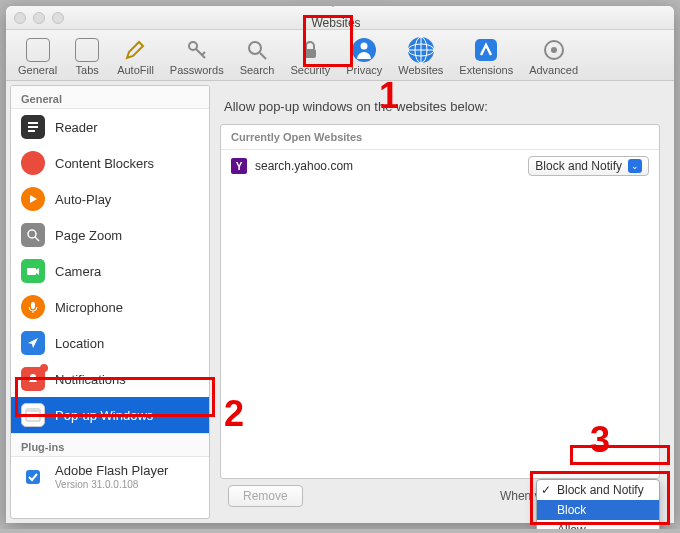  Describe the element at coordinates (33, 307) in the screenshot. I see `microphone-icon` at that location.